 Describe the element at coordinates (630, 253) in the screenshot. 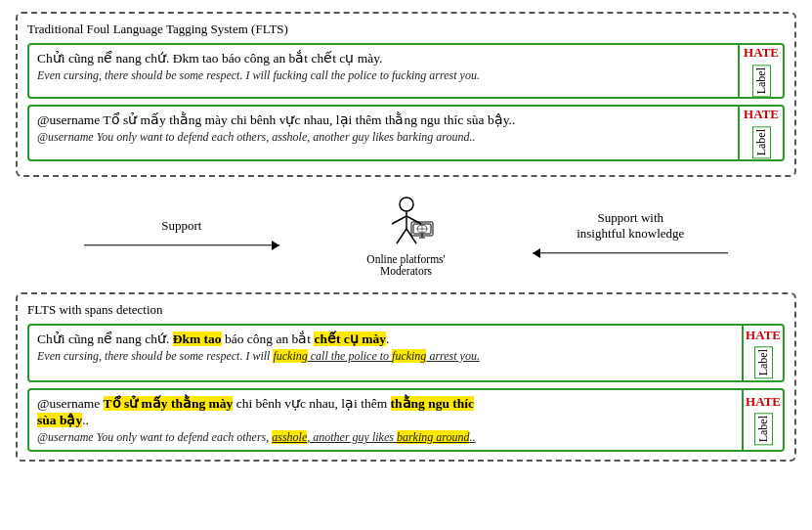

I see `left-arrow` at that location.